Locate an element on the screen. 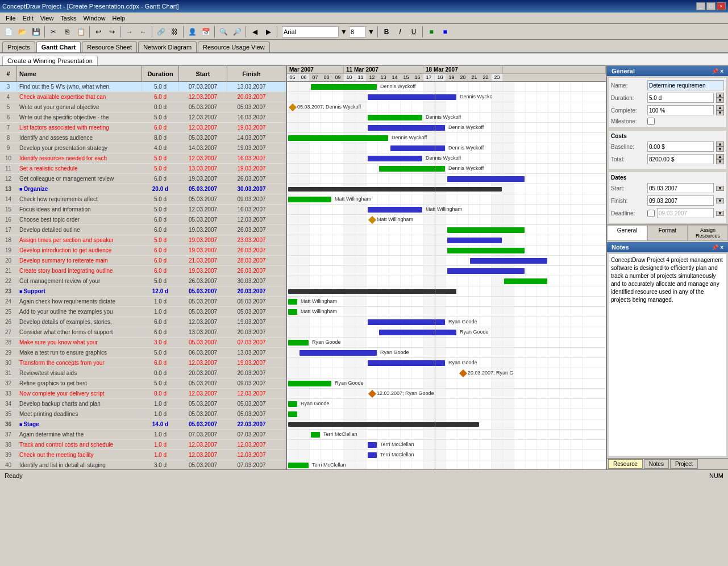 This screenshot has width=728, height=566. total-up: ▲ is located at coordinates (720, 157).